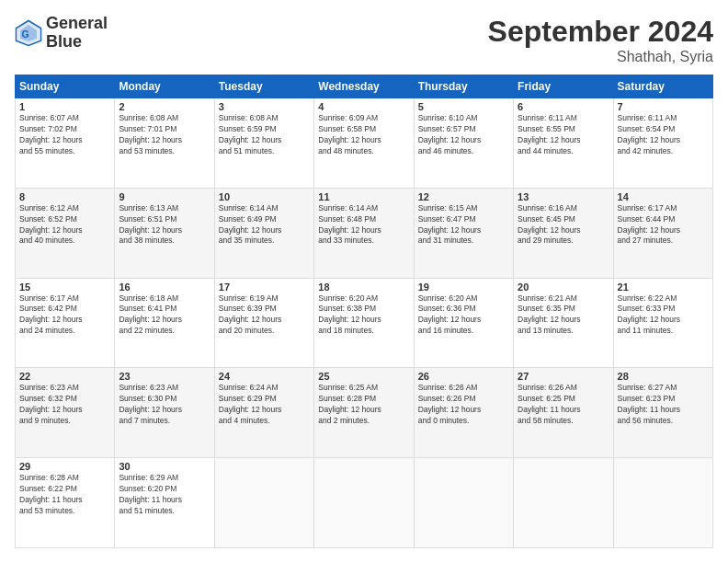 The width and height of the screenshot is (728, 563). What do you see at coordinates (463, 316) in the screenshot?
I see `day-info: Sunrise: 6:20 AM Sunset: 6:36 PM Dayligh…` at bounding box center [463, 316].